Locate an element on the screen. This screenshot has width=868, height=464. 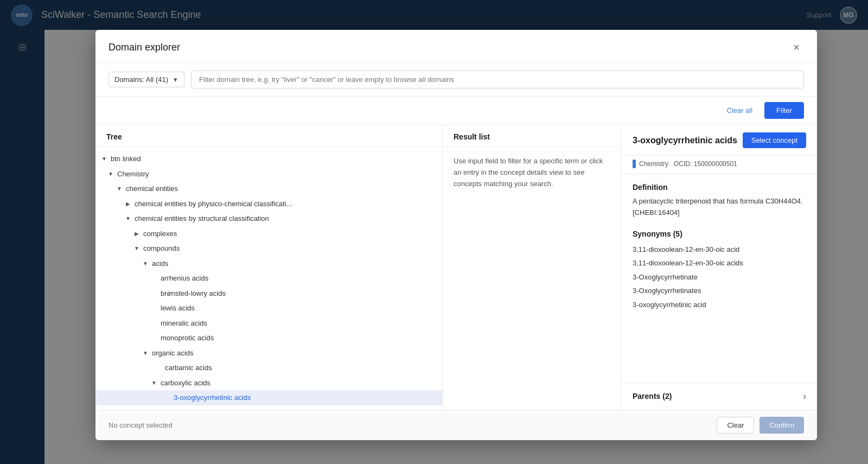
tree-item-label: carboxylic acids is located at coordinates (186, 383).